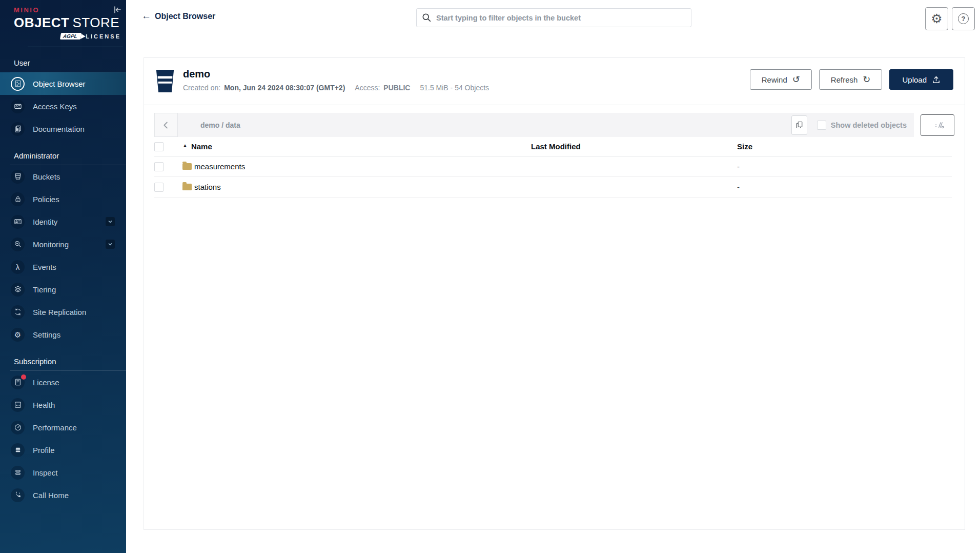 This screenshot has width=980, height=553. I want to click on sidebar-item-events: λ Events, so click(63, 267).